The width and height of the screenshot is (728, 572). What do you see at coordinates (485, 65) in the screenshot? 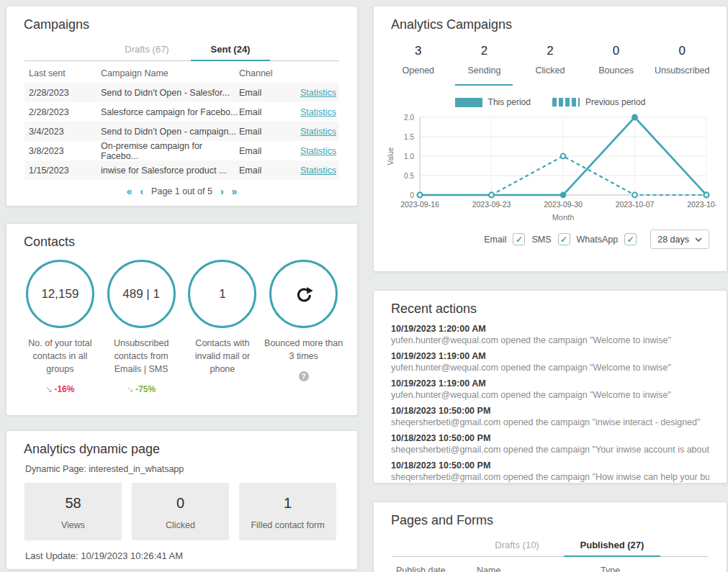
I see `stat-sending: 2 Sending` at bounding box center [485, 65].